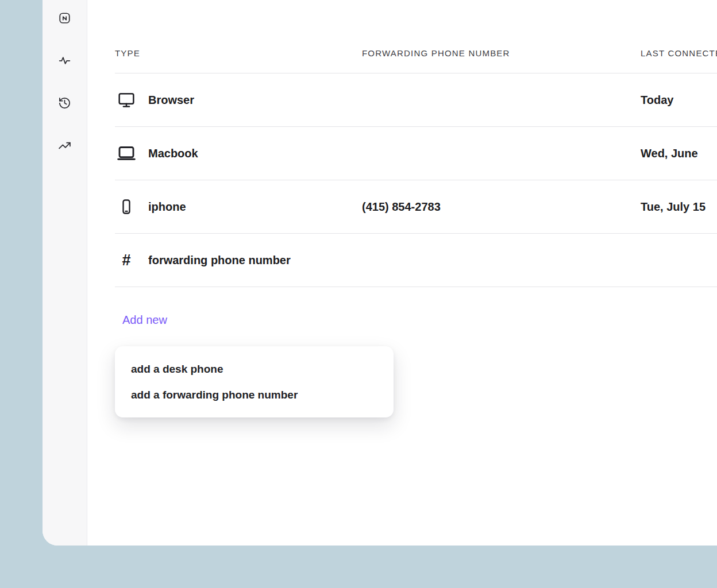 The width and height of the screenshot is (717, 588). Describe the element at coordinates (64, 61) in the screenshot. I see `activity-icon` at that location.